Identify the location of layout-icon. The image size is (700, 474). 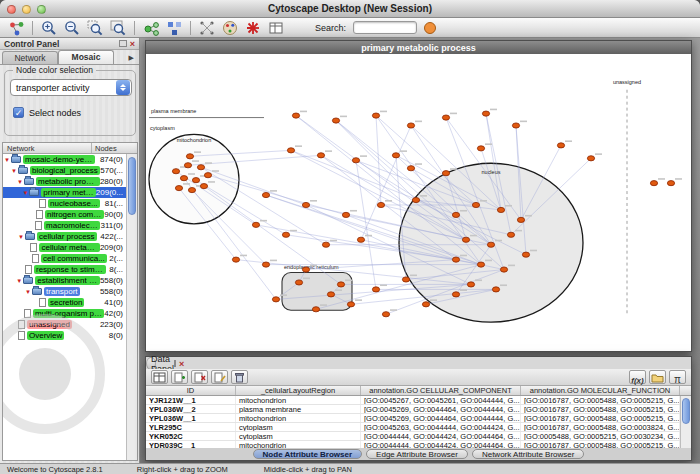
(207, 28).